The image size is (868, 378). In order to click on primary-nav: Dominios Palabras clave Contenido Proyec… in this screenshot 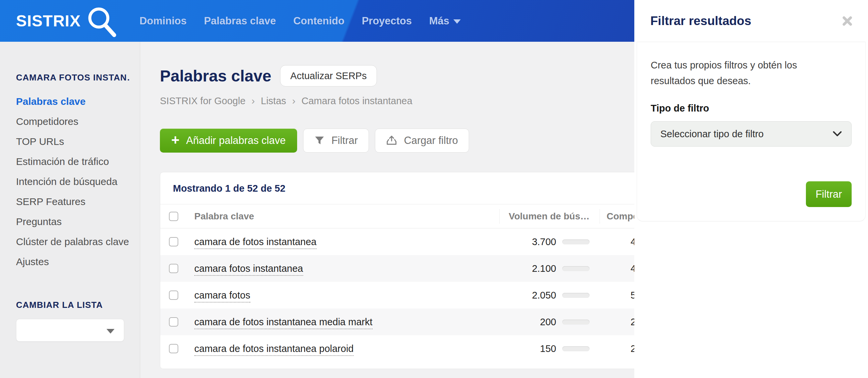, I will do `click(300, 21)`.